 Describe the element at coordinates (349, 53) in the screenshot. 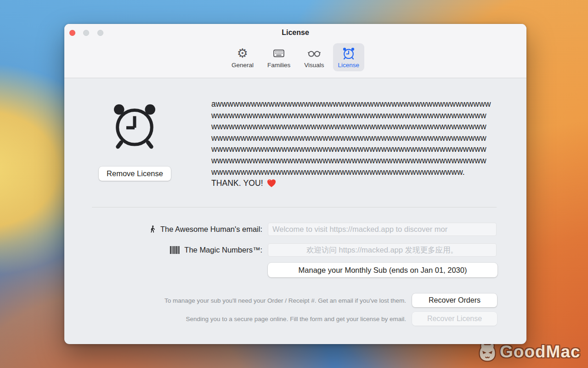

I see `alarm-clock-icon` at that location.